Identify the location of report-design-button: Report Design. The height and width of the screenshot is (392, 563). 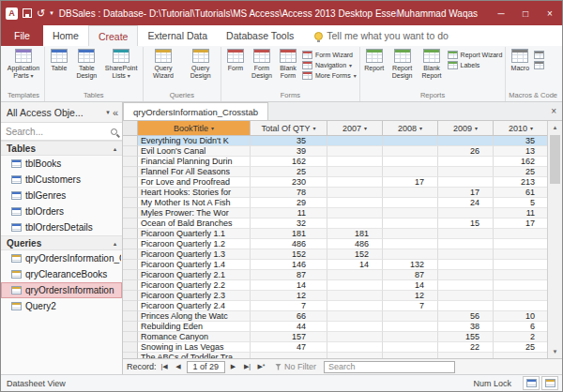
(403, 64).